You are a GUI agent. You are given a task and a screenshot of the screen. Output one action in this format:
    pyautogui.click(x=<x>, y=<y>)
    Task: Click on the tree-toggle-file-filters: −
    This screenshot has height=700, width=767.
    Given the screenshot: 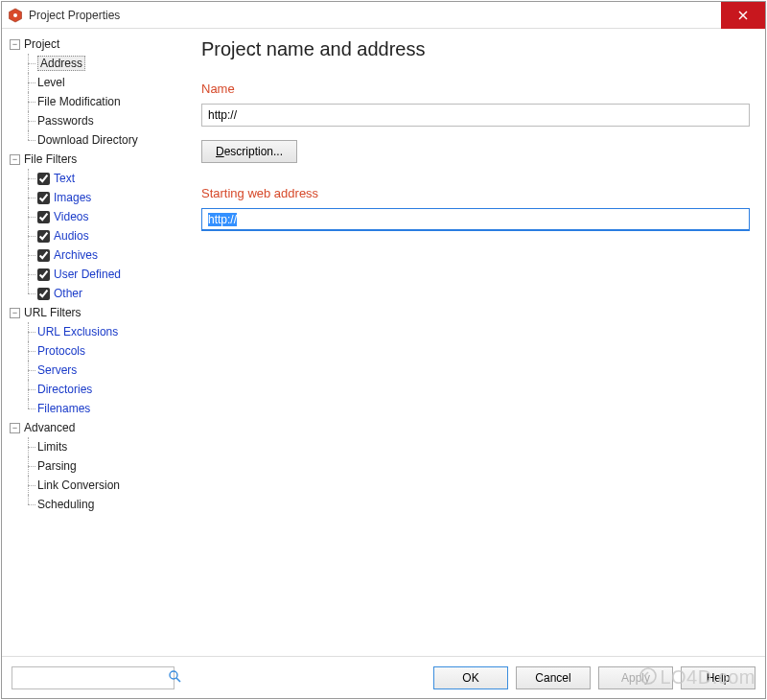 What is the action you would take?
    pyautogui.click(x=15, y=159)
    